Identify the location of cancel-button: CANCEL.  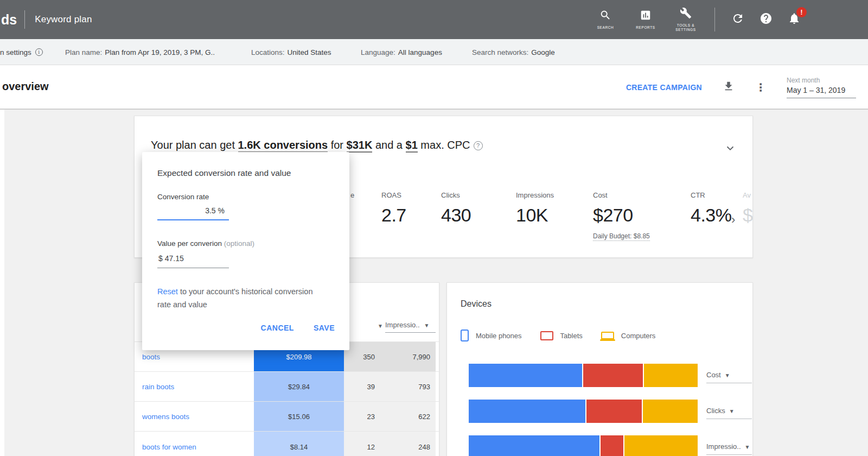
(278, 328).